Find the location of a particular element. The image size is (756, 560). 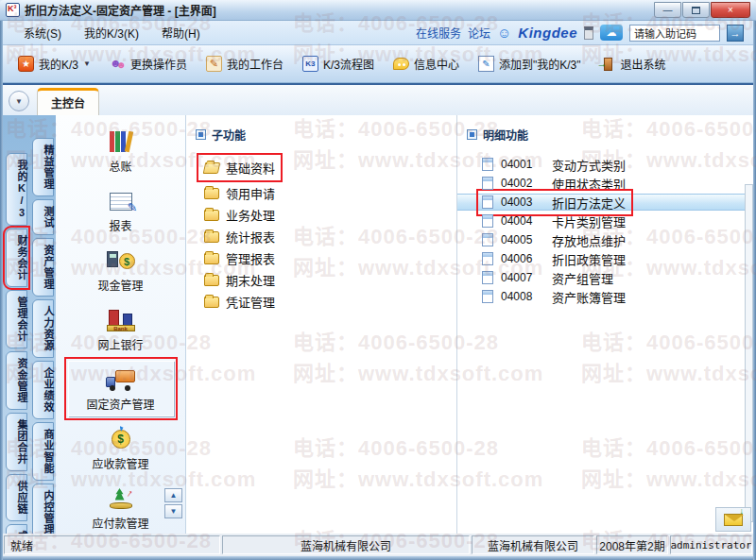

sidebar-tab-lean-management: 精益管理 is located at coordinates (43, 167).